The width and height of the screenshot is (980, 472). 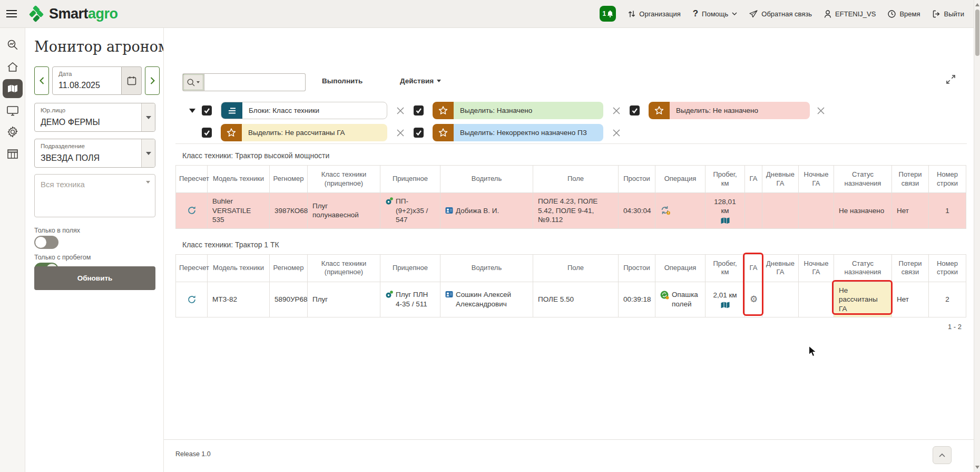 I want to click on col-header: Операция, so click(x=681, y=179).